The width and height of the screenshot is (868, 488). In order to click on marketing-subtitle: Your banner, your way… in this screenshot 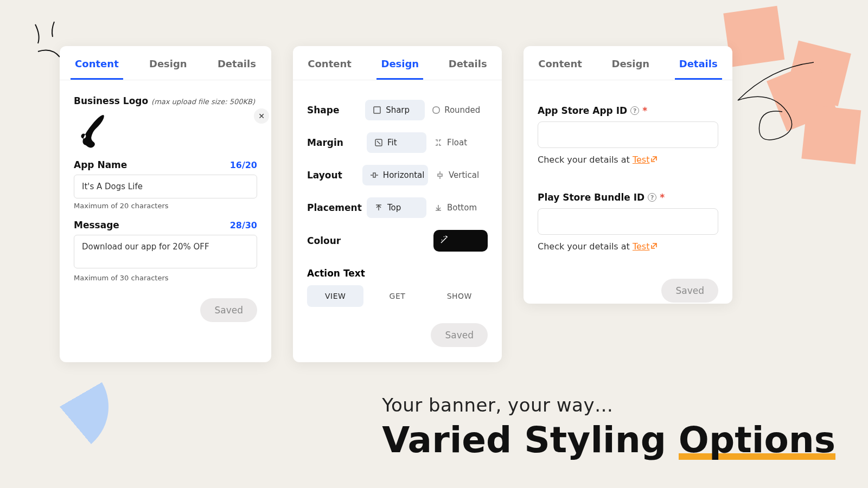, I will do `click(609, 405)`.